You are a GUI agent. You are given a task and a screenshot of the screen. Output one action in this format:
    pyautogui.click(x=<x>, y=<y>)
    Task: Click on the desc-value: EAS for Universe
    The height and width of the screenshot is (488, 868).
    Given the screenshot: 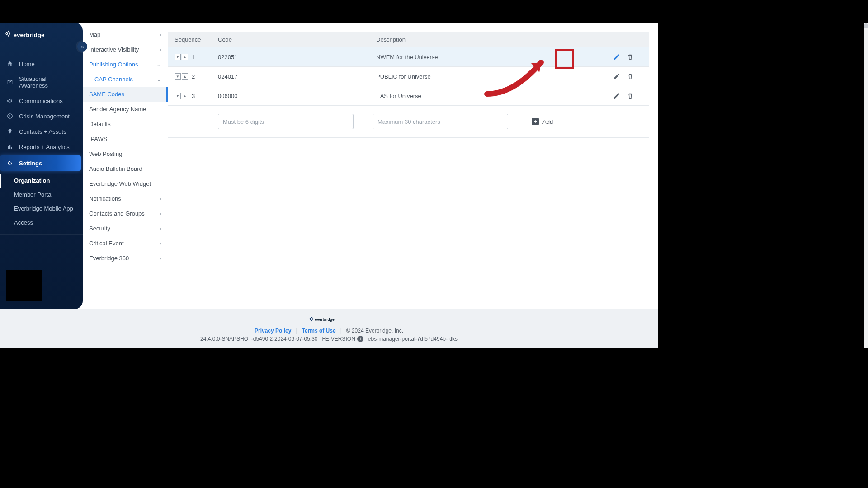 What is the action you would take?
    pyautogui.click(x=467, y=96)
    